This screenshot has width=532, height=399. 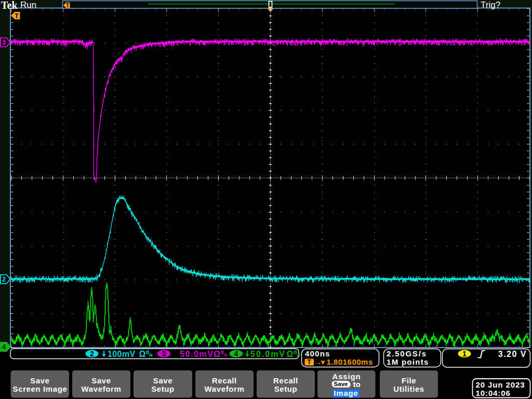 What do you see at coordinates (490, 5) in the screenshot?
I see `svg-text: Trig?` at bounding box center [490, 5].